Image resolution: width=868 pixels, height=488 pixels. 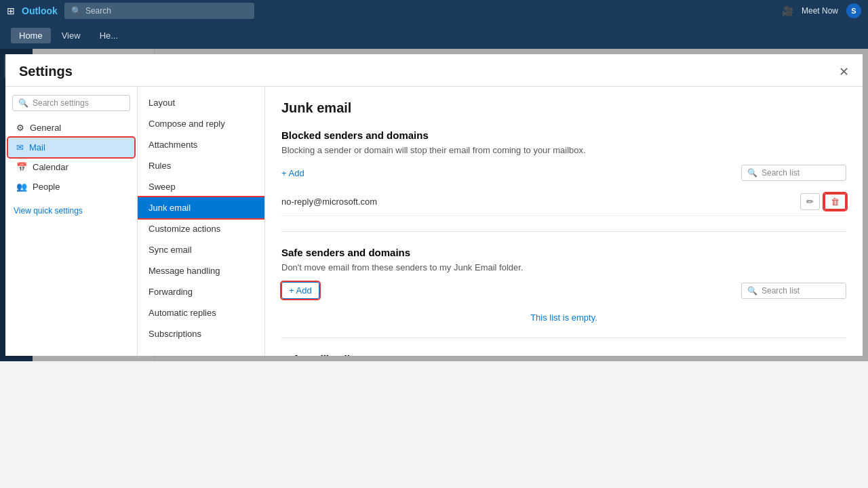 What do you see at coordinates (781, 173) in the screenshot?
I see `search-list-placeholder: Search list` at bounding box center [781, 173].